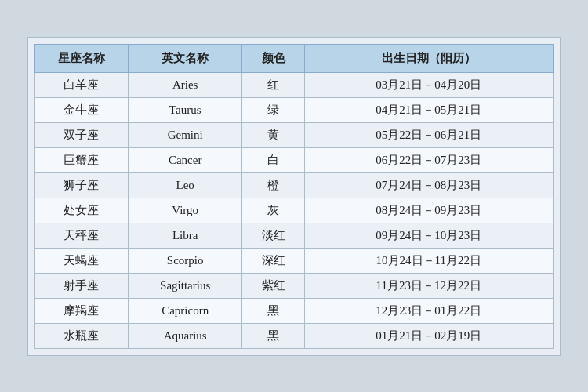 This screenshot has width=588, height=392. I want to click on cell-chinese: 摩羯座, so click(82, 310).